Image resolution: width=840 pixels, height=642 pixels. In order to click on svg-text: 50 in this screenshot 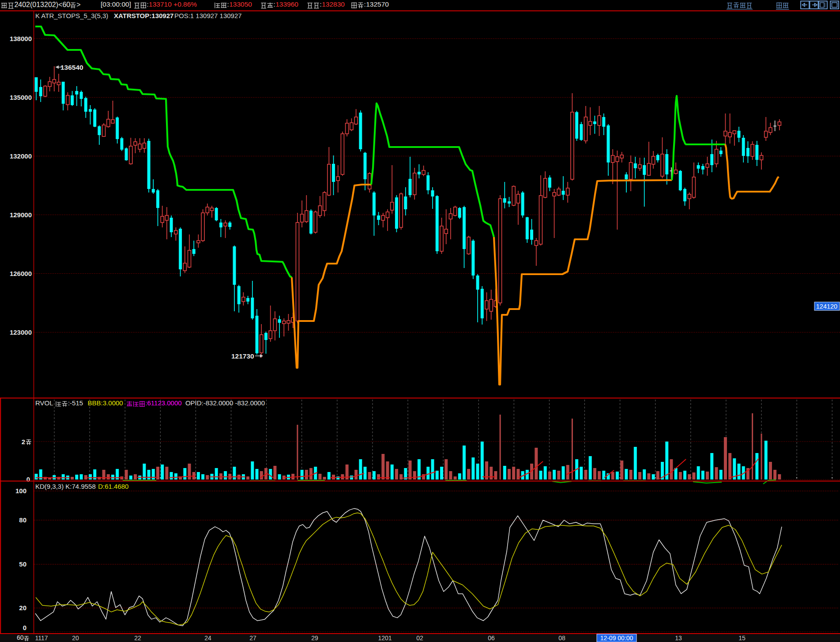, I will do `click(23, 564)`.